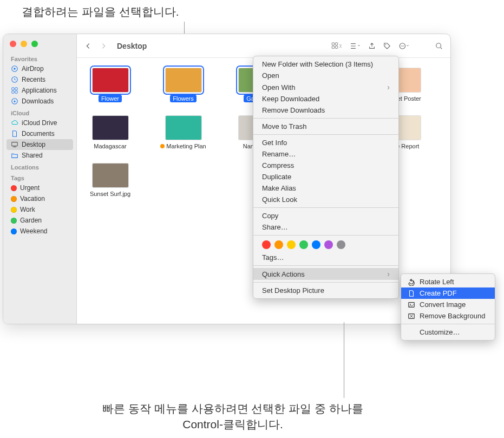  I want to click on tag-color-row, so click(326, 245).